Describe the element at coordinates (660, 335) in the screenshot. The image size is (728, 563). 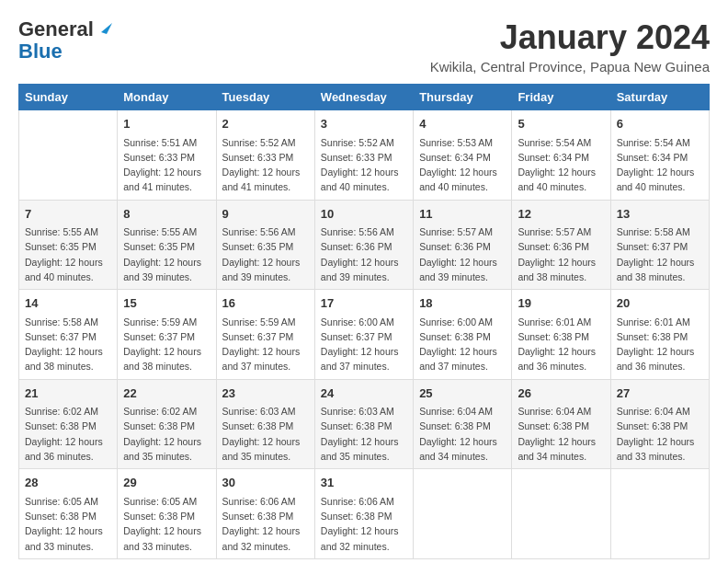
I see `calendar-cell: 20Sunrise: 6:01 AMSunset: 6:38 PMDayligh…` at that location.